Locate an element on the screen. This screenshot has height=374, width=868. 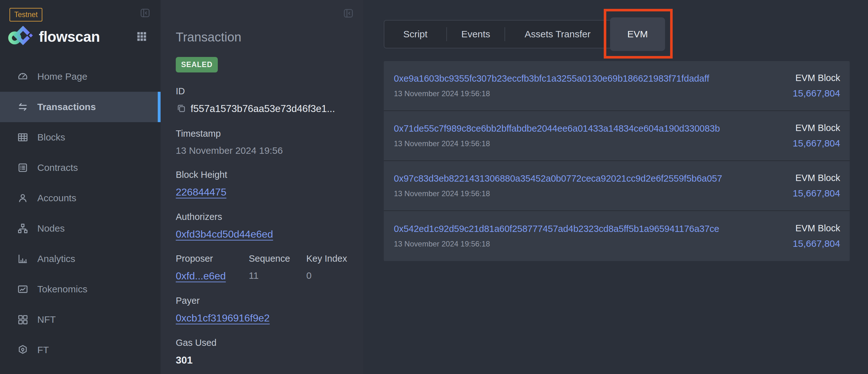
sidebar-item-accounts: Accounts is located at coordinates (80, 198).